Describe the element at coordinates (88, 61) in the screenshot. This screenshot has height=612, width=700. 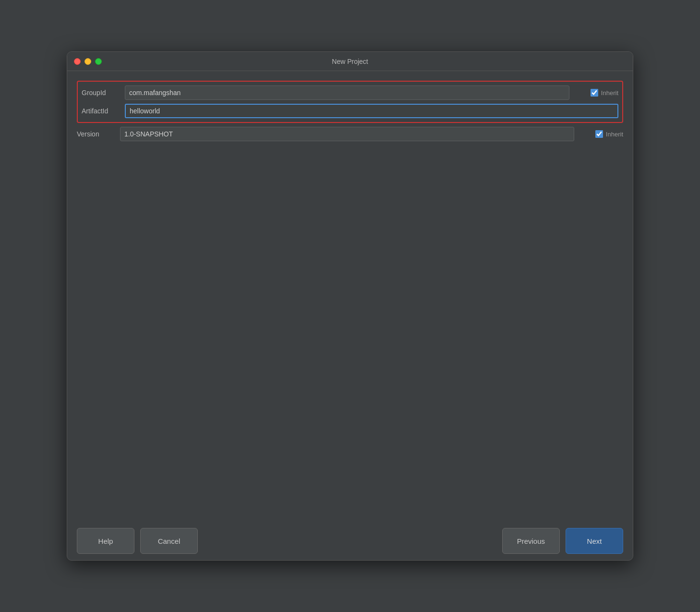
I see `traffic-lights` at that location.